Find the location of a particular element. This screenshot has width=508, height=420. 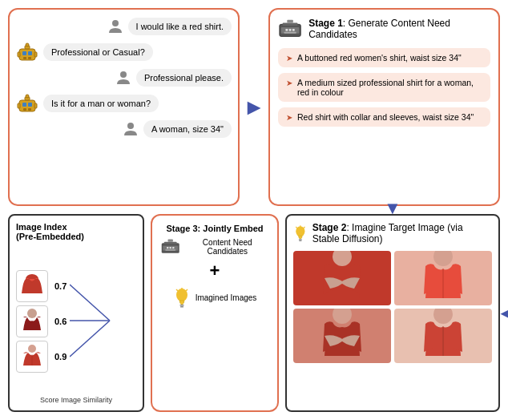

candidate-item-2: A medium sized professional shirt for a … is located at coordinates (385, 87).